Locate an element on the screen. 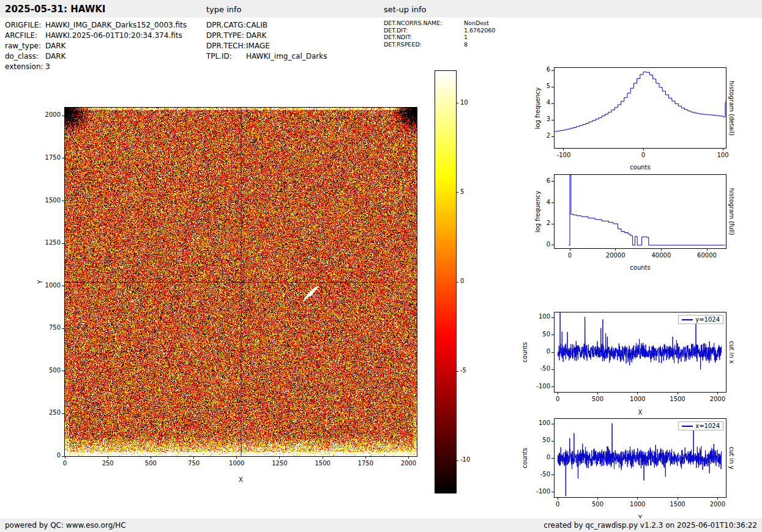 This screenshot has height=532, width=762. y-tick-label: 2000 is located at coordinates (47, 115).